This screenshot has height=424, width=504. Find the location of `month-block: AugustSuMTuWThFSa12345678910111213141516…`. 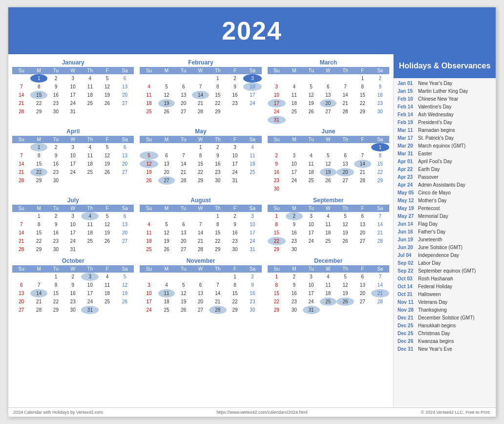

month-block: AugustSuMTuWThFSa12345678910111213141516… is located at coordinates (200, 225).